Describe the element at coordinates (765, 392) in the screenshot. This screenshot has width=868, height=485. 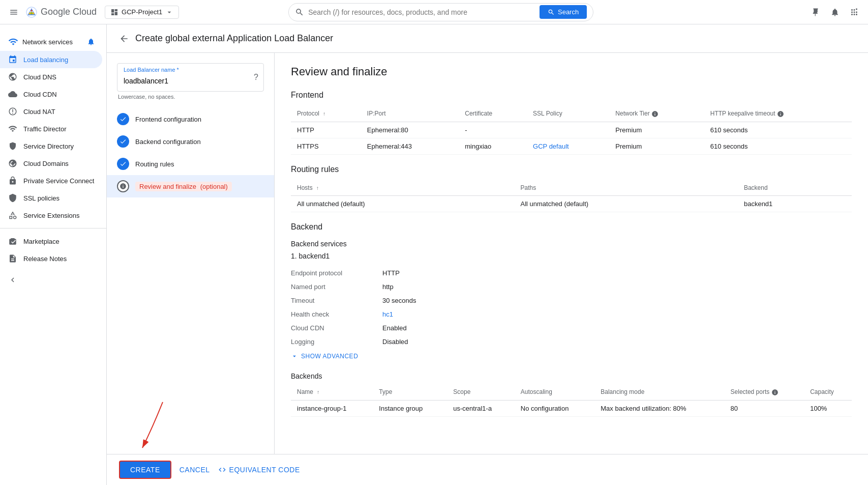
I see `backends-col-selected-ports: Selected ports` at that location.